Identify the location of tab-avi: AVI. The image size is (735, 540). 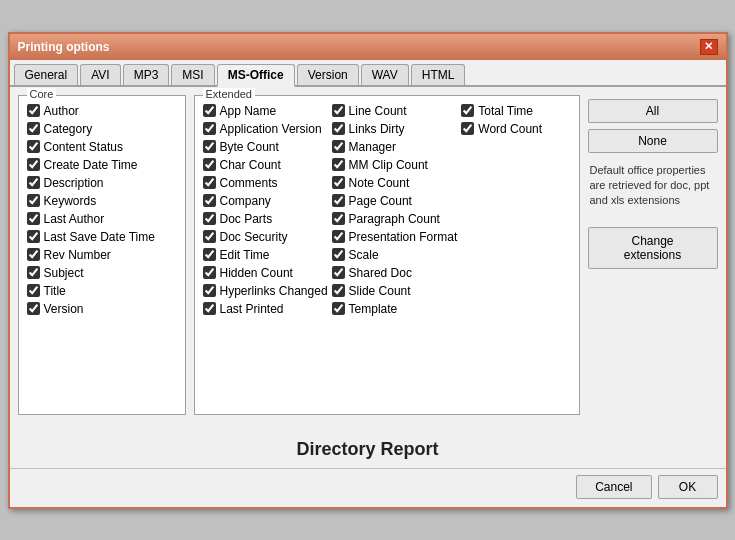
(100, 74).